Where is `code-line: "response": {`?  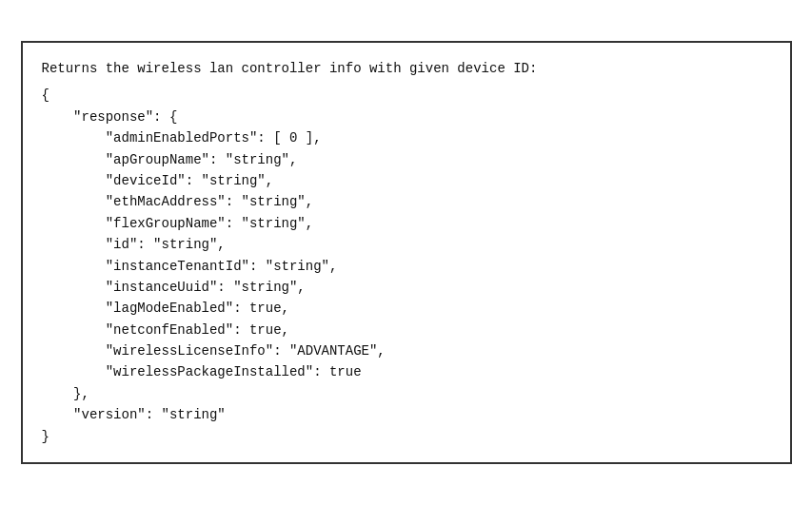 code-line: "response": { is located at coordinates (406, 117).